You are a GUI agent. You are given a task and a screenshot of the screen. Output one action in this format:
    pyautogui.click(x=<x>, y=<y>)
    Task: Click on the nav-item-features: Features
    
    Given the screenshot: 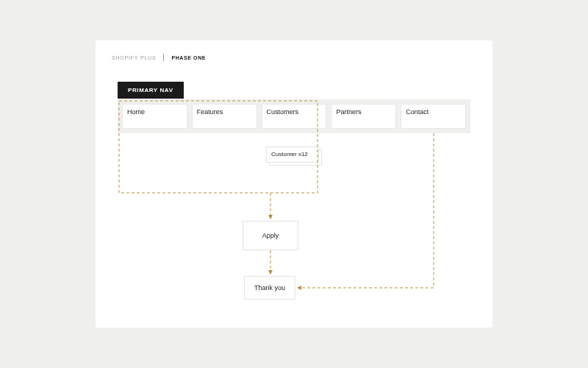 What is the action you would take?
    pyautogui.click(x=225, y=116)
    